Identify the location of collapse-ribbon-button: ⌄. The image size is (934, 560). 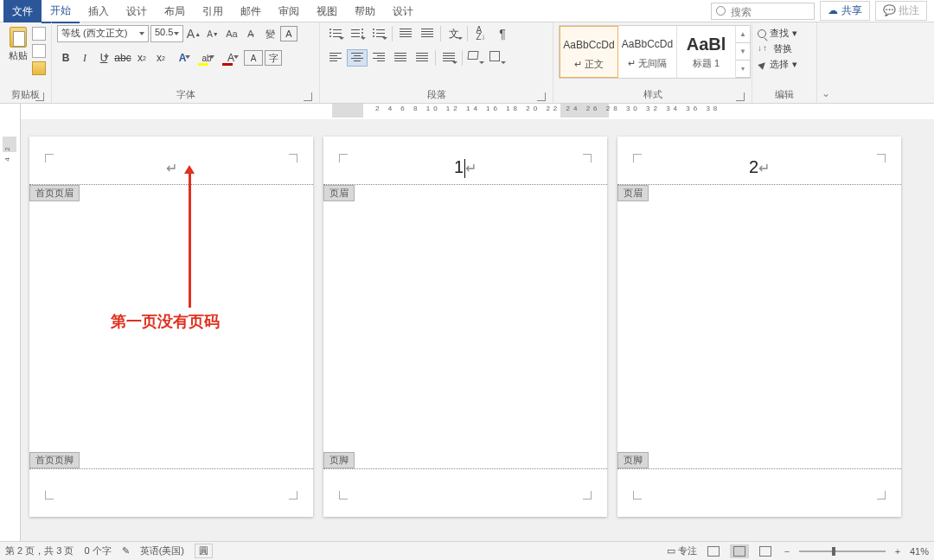
(826, 62).